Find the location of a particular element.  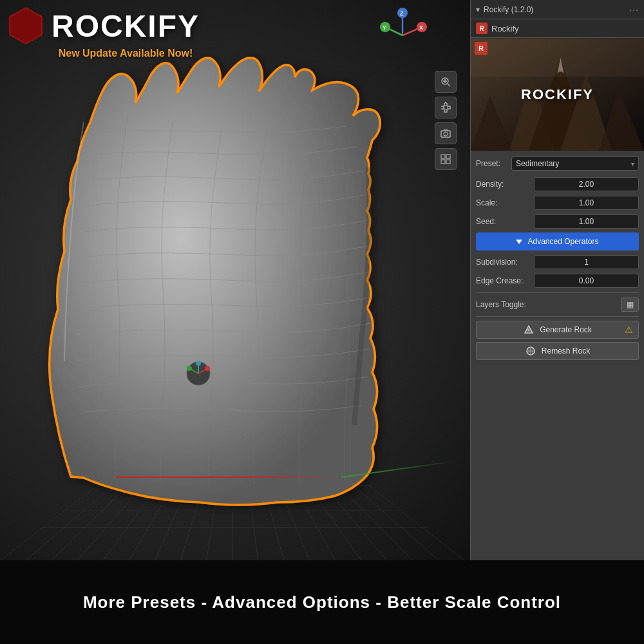

properties-section: Preset: Sedimentary ▾ Density: 2.00 Scal… is located at coordinates (558, 260).